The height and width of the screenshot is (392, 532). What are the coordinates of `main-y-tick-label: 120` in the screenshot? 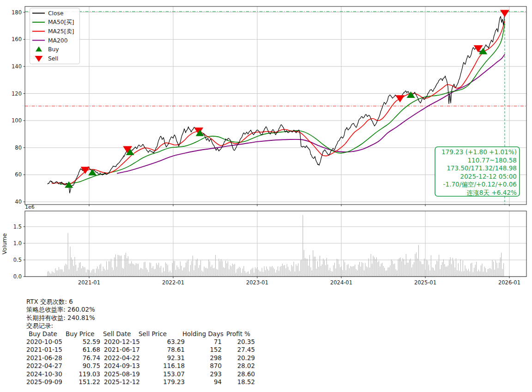 It's located at (17, 94).